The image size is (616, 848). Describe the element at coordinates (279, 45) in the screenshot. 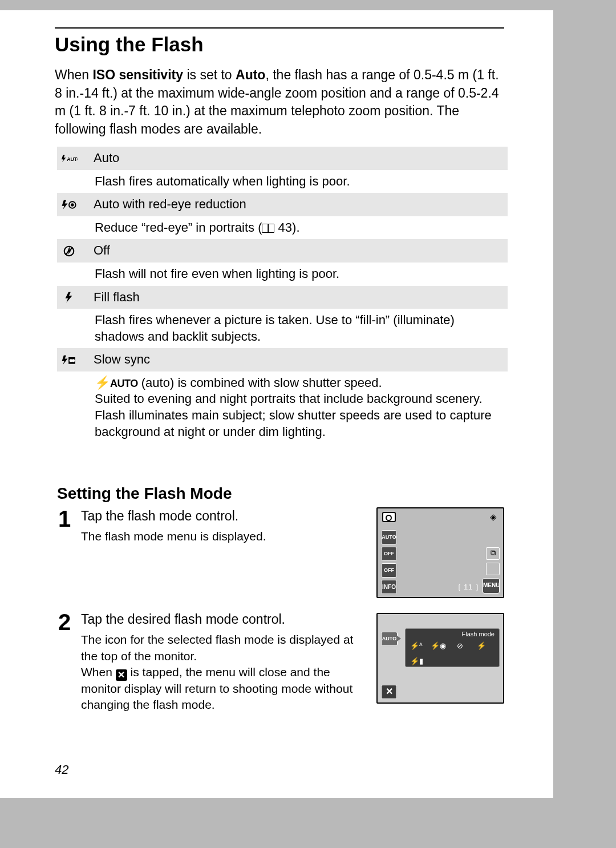

I see `page-title: Using the Flash` at that location.